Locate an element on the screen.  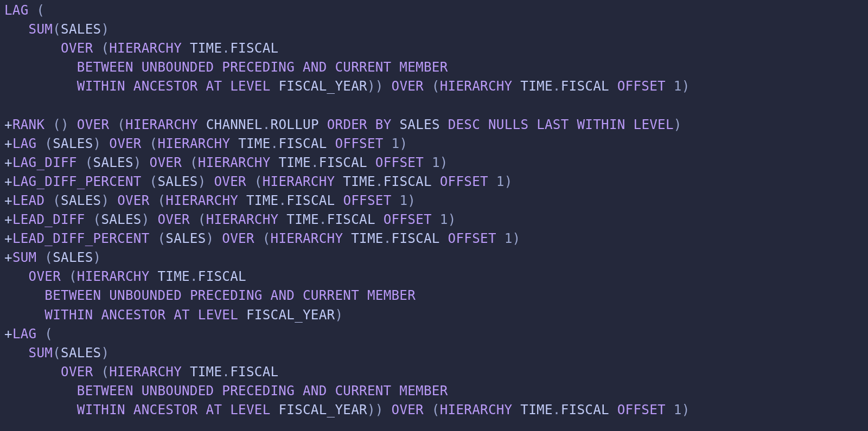
kw-rank: RANK is located at coordinates (28, 125).